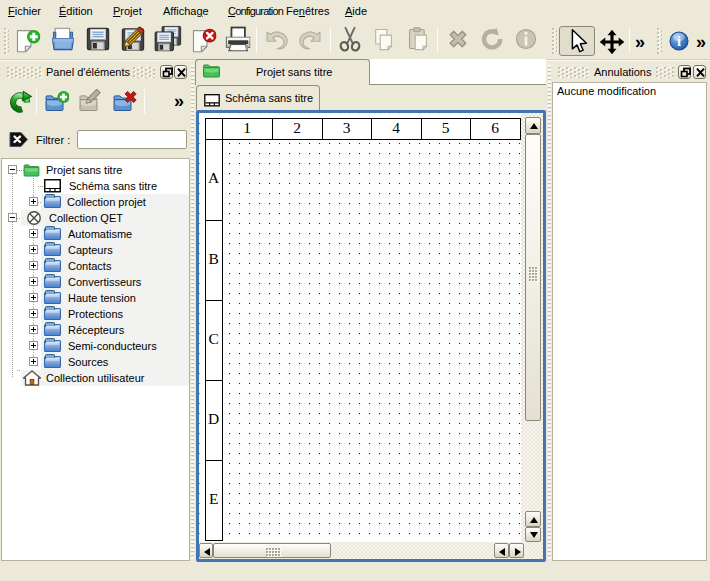 Image resolution: width=710 pixels, height=581 pixels. Describe the element at coordinates (495, 128) in the screenshot. I see `svg-text: 6` at that location.